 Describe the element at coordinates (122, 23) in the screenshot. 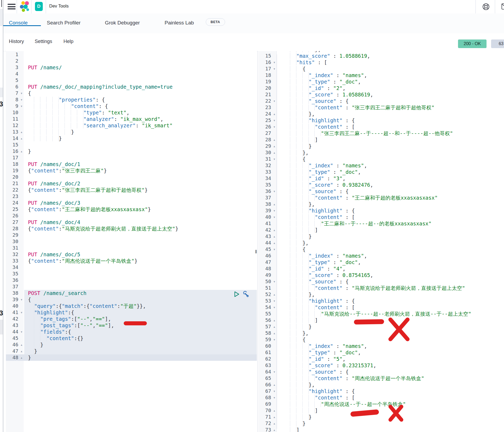

I see `tab-grok-debugger: Grok Debugger` at that location.